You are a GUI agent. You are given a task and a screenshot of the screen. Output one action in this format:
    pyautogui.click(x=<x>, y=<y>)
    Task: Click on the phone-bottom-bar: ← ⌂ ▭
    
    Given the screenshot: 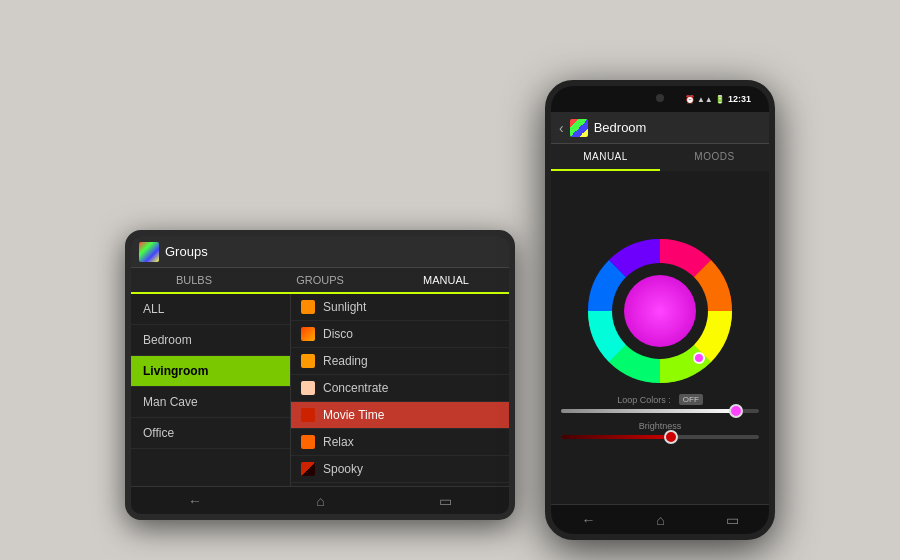 What is the action you would take?
    pyautogui.click(x=660, y=519)
    